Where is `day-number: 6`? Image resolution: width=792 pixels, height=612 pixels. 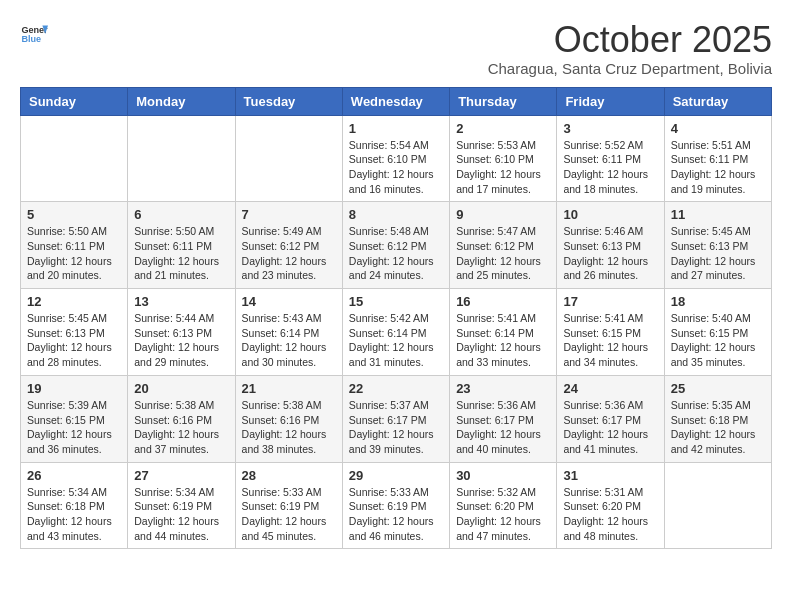
day-number: 6 is located at coordinates (181, 214).